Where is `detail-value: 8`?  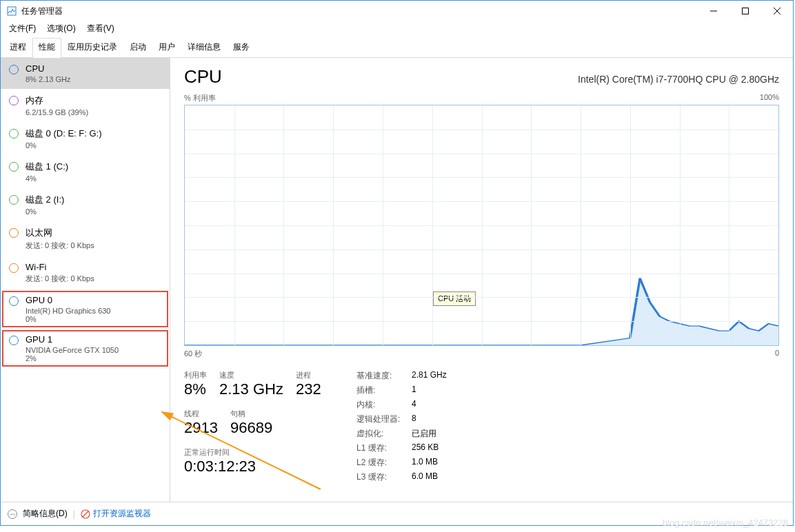 detail-value: 8 is located at coordinates (414, 419).